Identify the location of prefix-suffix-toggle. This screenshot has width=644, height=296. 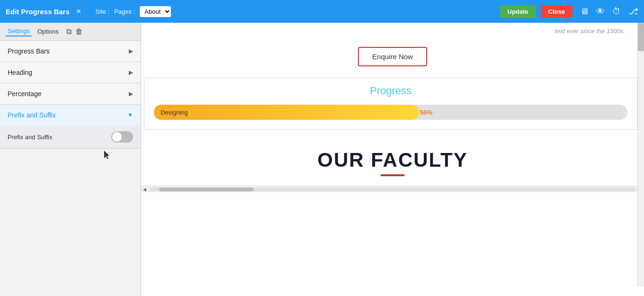
(122, 137).